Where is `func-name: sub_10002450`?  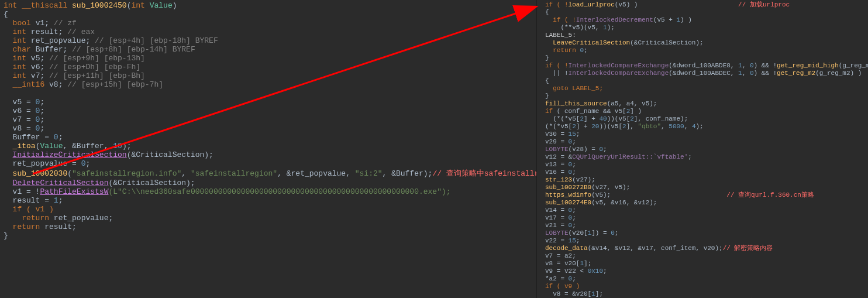 func-name: sub_10002450 is located at coordinates (99, 6).